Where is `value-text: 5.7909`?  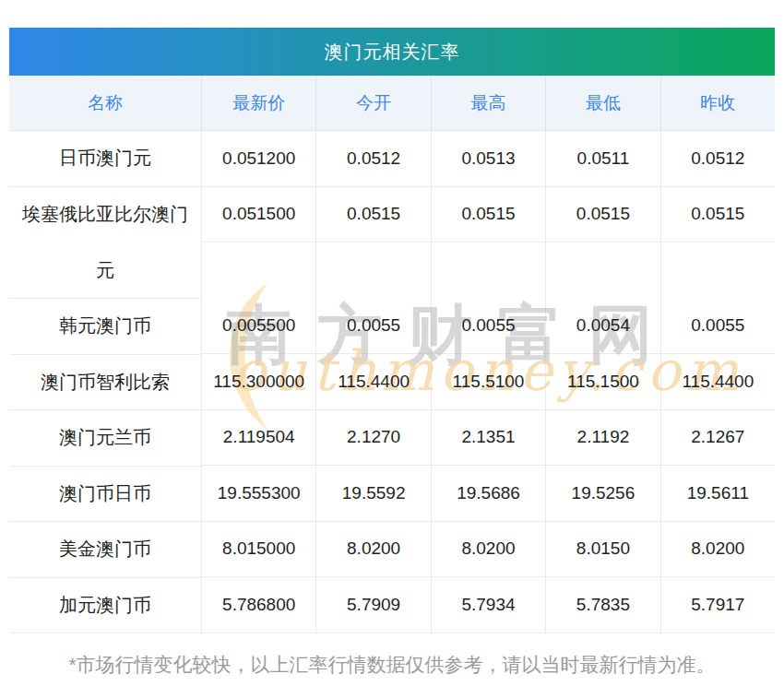 value-text: 5.7909 is located at coordinates (374, 605).